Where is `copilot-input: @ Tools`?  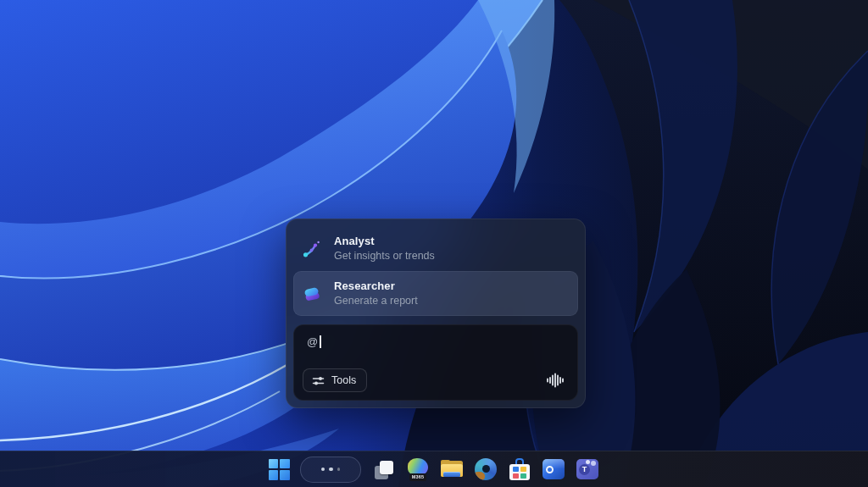
copilot-input: @ Tools is located at coordinates (436, 362).